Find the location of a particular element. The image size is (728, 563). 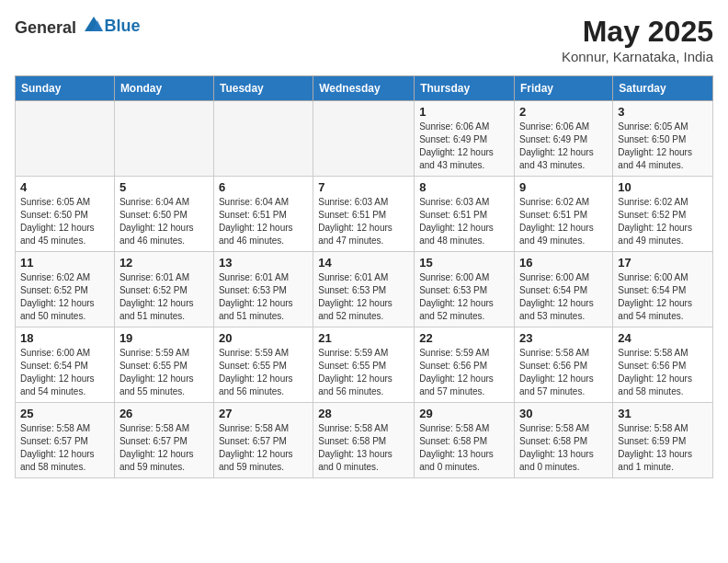

calendar-cell: 30Sunrise: 5:58 AM Sunset: 6:58 PM Dayli… is located at coordinates (564, 441).